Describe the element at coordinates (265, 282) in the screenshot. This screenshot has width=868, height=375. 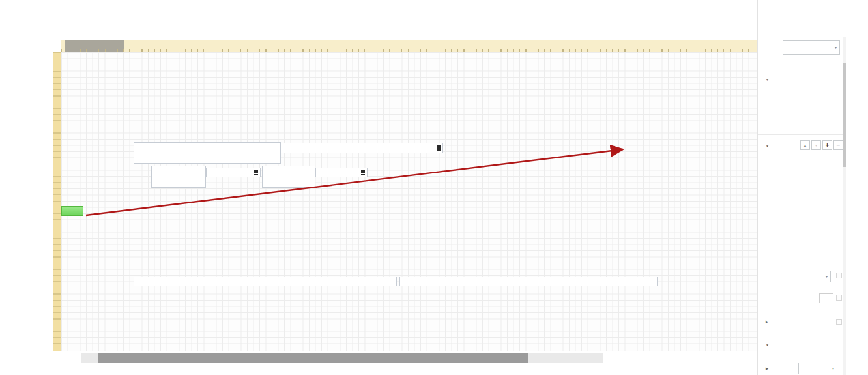
I see `page-footer-box-left` at that location.